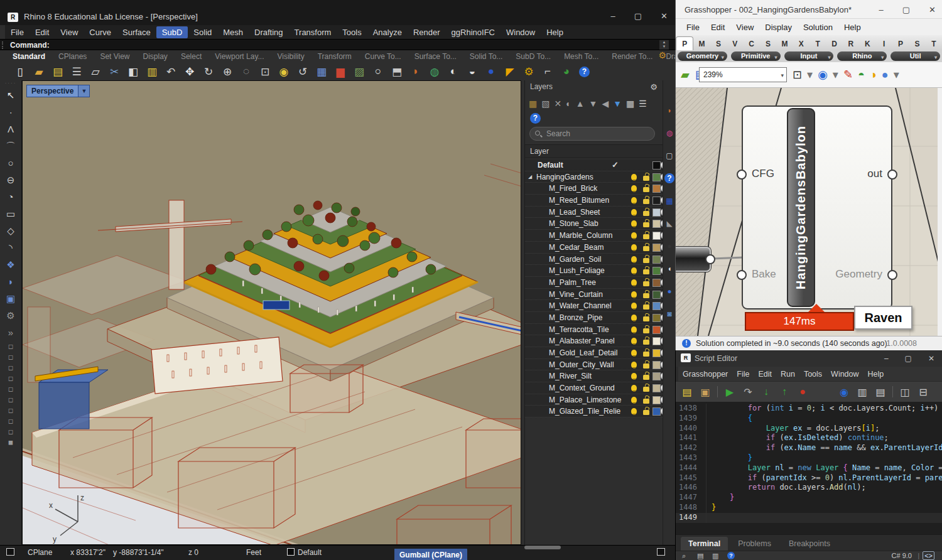  What do you see at coordinates (11, 112) in the screenshot?
I see `point-icon: ∙` at bounding box center [11, 112].